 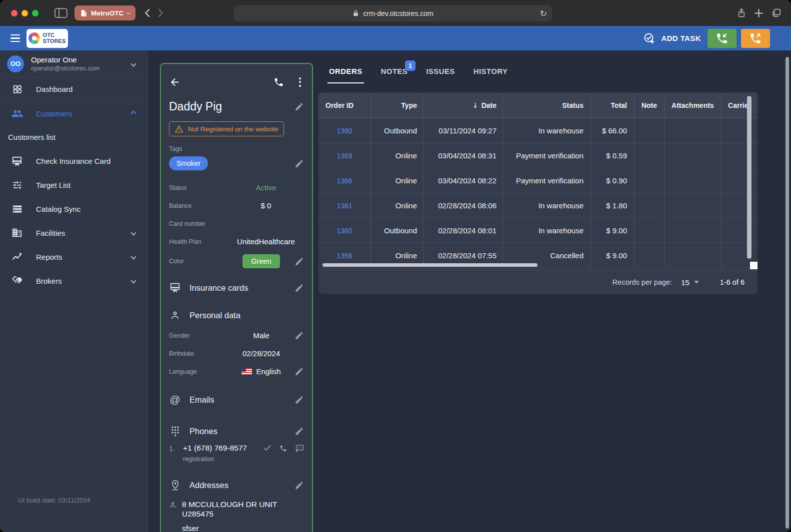 I want to click on table-cell: $ 1.80, so click(x=613, y=206).